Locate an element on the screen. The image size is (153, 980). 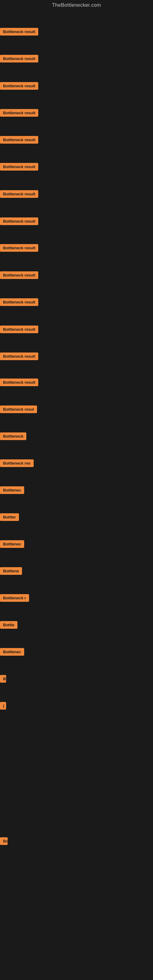
bottleneck-item: Bottlene is located at coordinates (11, 571).